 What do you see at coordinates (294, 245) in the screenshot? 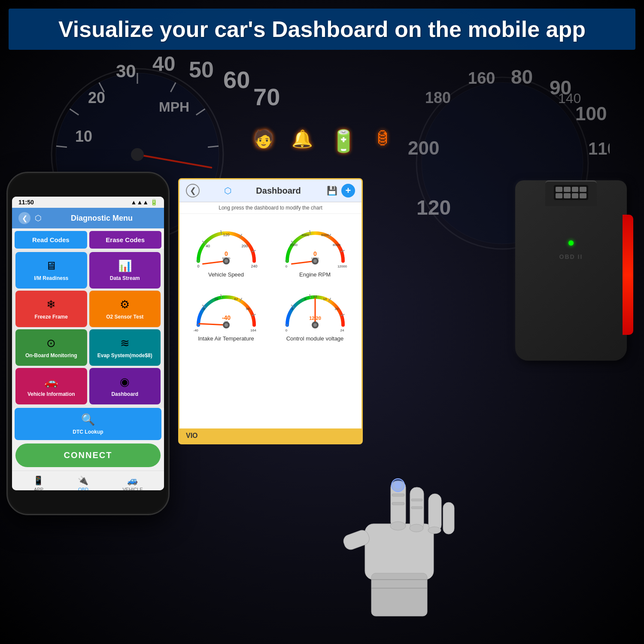
I see `svg-text: 2000` at bounding box center [294, 245].